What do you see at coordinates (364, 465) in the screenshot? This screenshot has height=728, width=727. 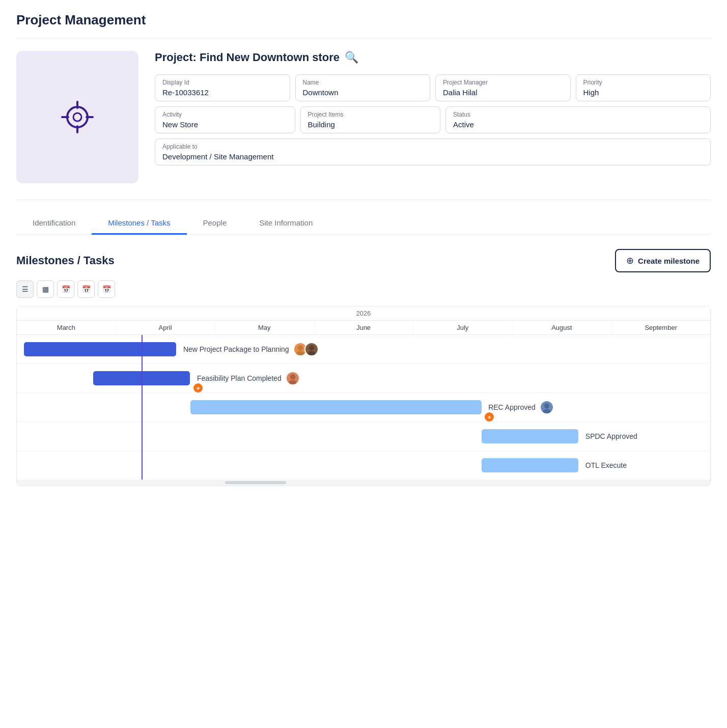 I see `gantt-row-5: OTL Execute` at bounding box center [364, 465].